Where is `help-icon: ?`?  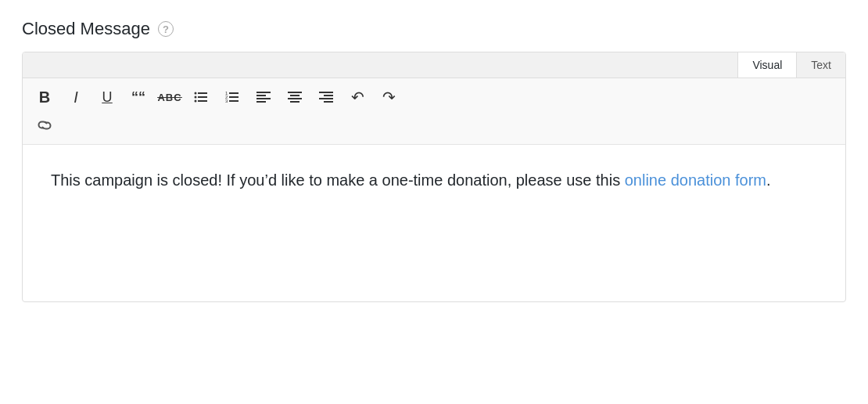 help-icon: ? is located at coordinates (166, 29).